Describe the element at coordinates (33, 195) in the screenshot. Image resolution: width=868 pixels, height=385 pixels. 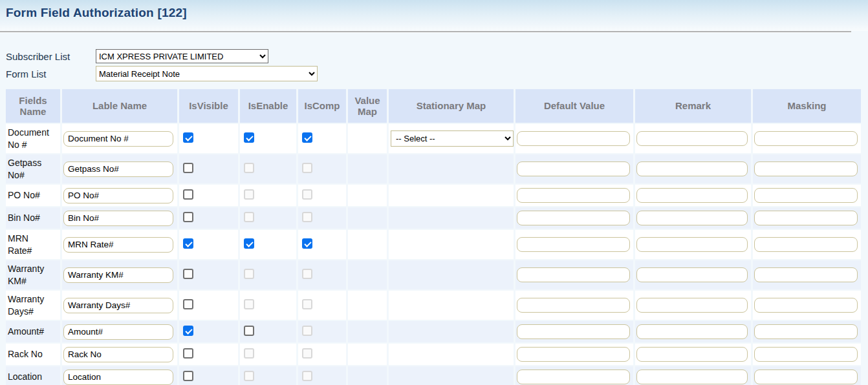
I see `field-name: PO No#` at that location.